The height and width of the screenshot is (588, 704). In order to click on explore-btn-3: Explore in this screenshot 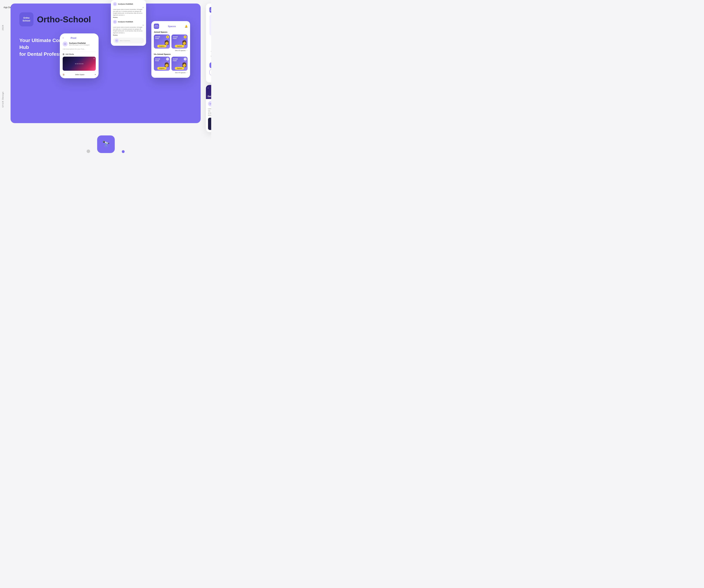, I will do `click(162, 68)`.